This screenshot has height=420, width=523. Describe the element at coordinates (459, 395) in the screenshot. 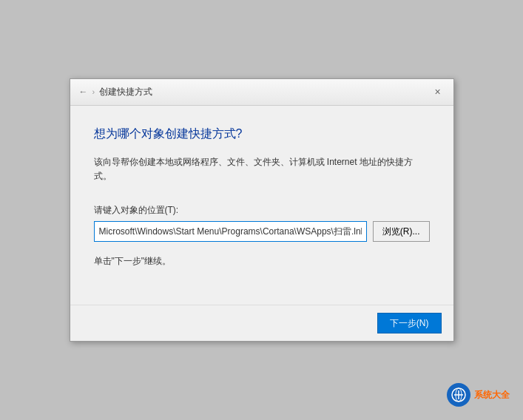

I see `watermark-circle` at that location.